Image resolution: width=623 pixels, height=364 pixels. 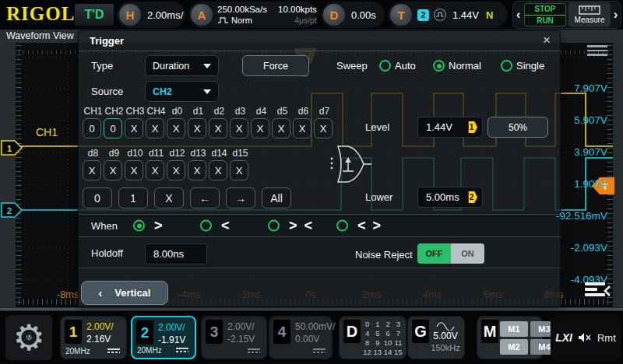 What do you see at coordinates (572, 121) in the screenshot?
I see `voltage-axis-tick-label: 5.907V` at bounding box center [572, 121].